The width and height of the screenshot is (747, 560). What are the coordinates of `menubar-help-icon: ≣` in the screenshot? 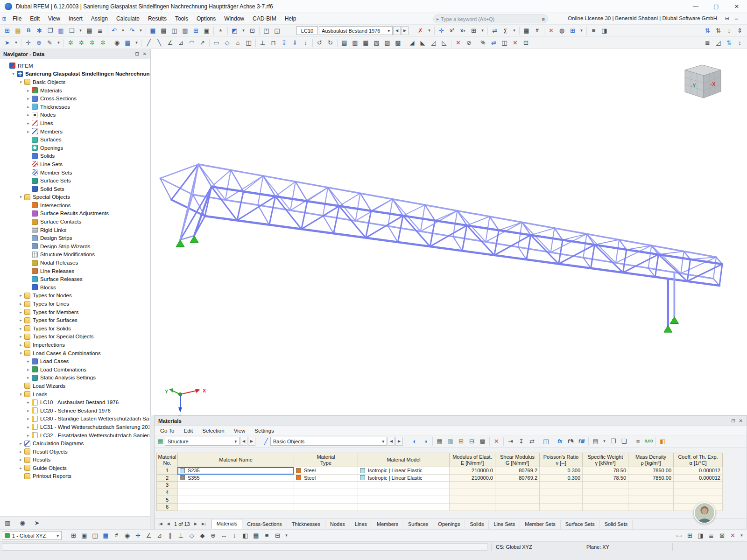 It's located at (737, 19).